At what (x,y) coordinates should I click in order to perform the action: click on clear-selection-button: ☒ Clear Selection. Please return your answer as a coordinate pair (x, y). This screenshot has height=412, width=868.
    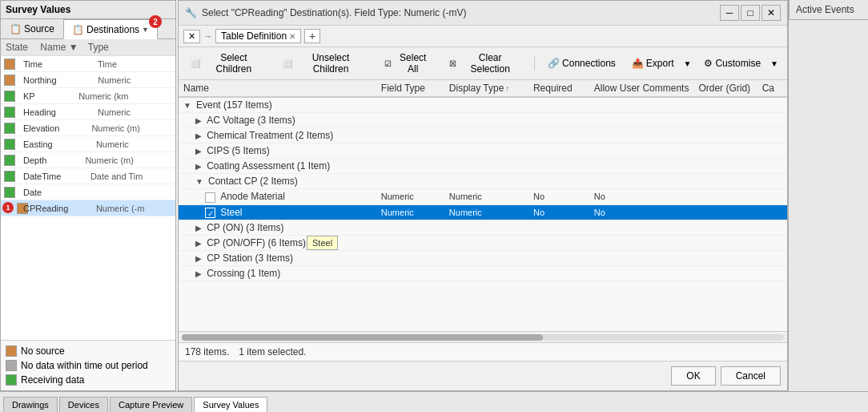
    Looking at the image, I should click on (485, 63).